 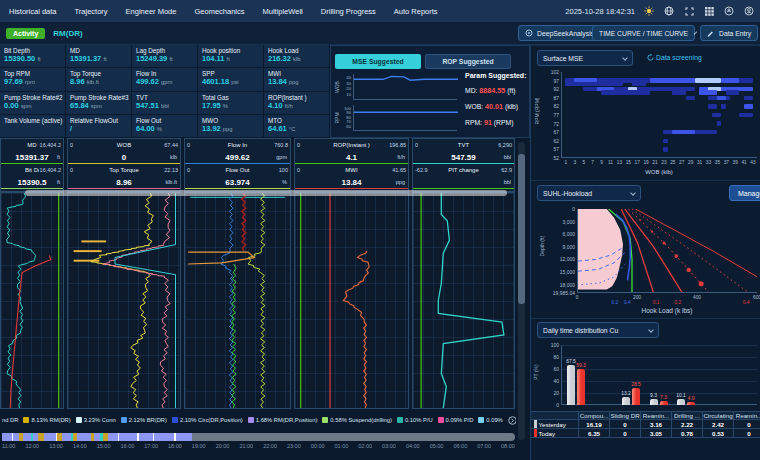 I want to click on mse-y-tick: 97, so click(x=549, y=81).